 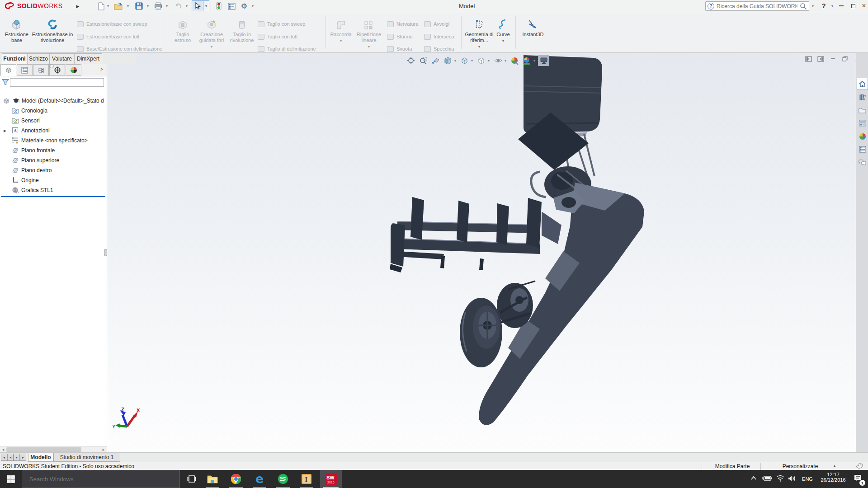 I want to click on scroll-thumb, so click(x=44, y=450).